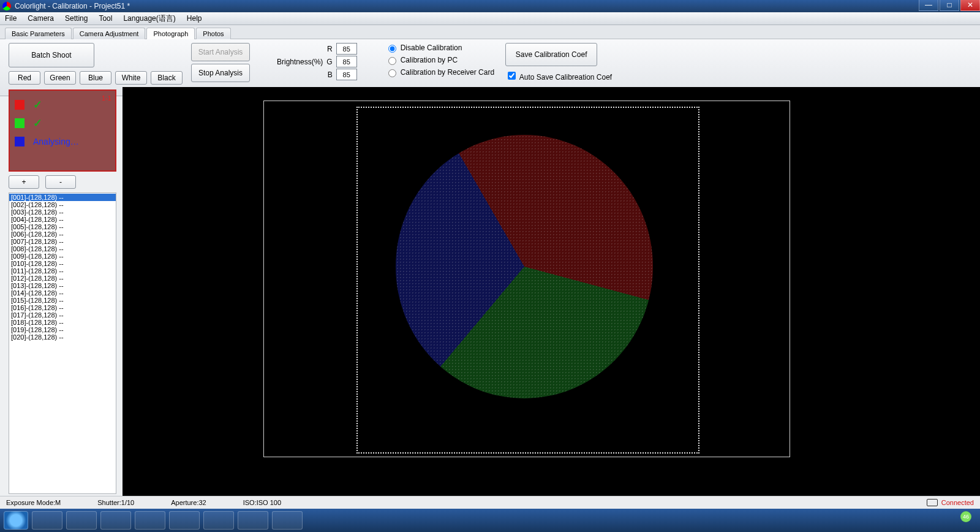  What do you see at coordinates (105, 18) in the screenshot?
I see `menu-tool: Tool` at bounding box center [105, 18].